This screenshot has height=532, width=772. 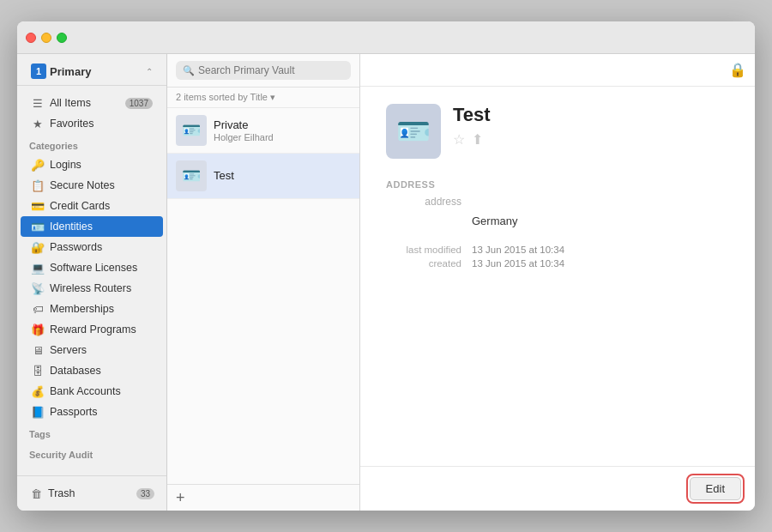 What do you see at coordinates (92, 124) in the screenshot?
I see `sidebar-item-favorites: ★ Favorites` at bounding box center [92, 124].